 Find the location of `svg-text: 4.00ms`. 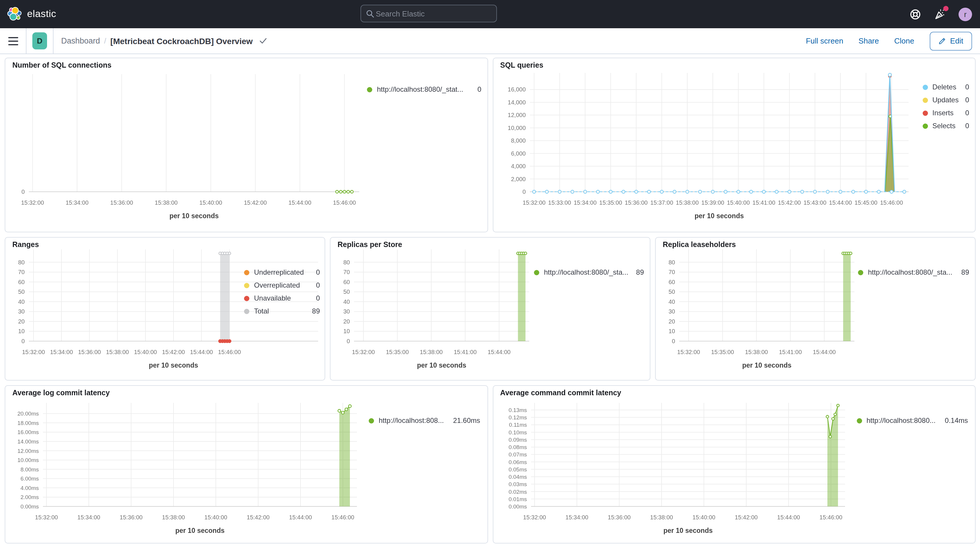

svg-text: 4.00ms is located at coordinates (30, 488).